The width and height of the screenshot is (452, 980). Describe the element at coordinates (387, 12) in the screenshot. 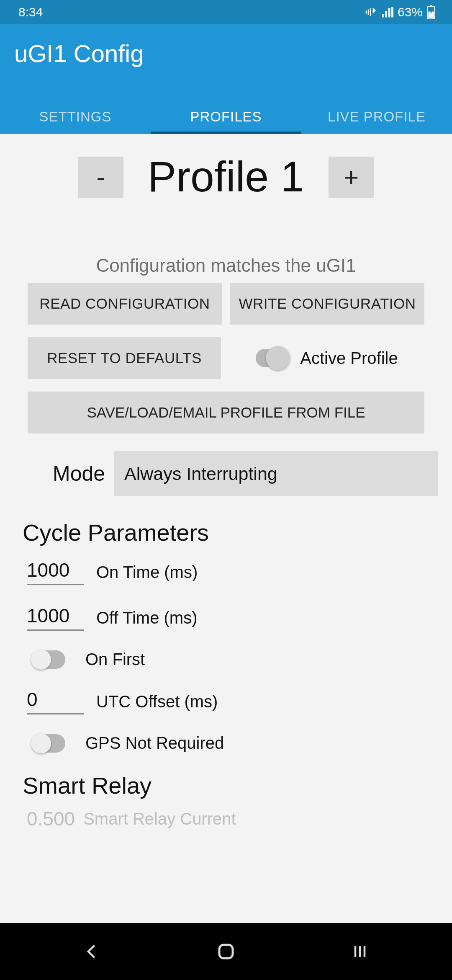

I see `signal-icon` at that location.